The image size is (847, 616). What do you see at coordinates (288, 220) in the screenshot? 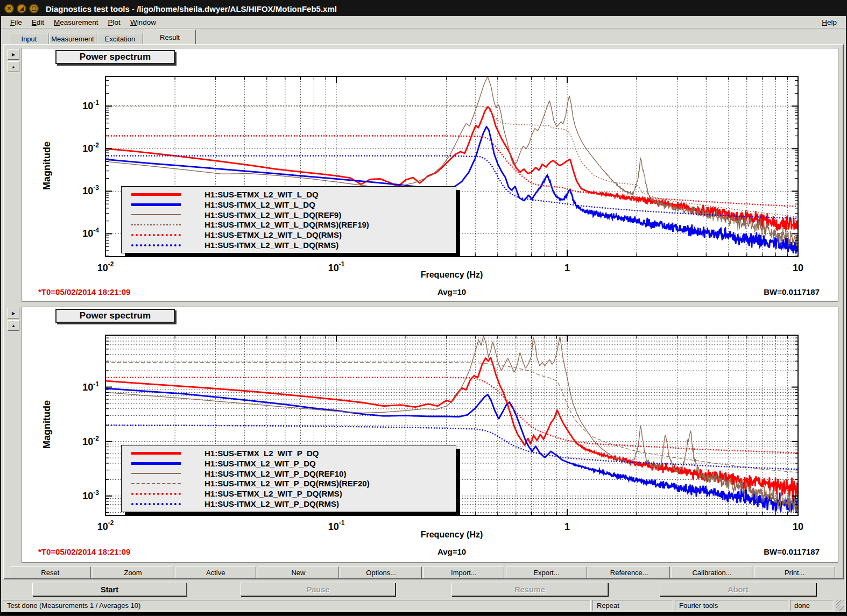
I see `plot1-legend: H1:SUS-ETMX_L2_WIT_L_DQH1:SUS-ITMX_L2_WI…` at bounding box center [288, 220].